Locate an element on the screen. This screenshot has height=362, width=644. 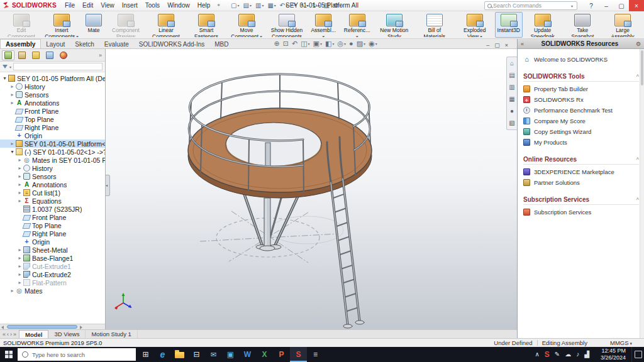
tab-3d-views: 3D Views is located at coordinates (67, 334).